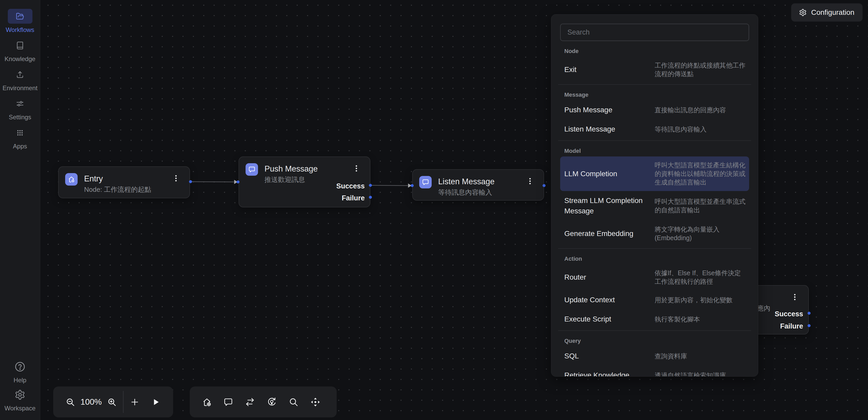 Image resolution: width=868 pixels, height=420 pixels. What do you see at coordinates (20, 400) in the screenshot?
I see `sidebar-item-workspace: Workspace` at bounding box center [20, 400].